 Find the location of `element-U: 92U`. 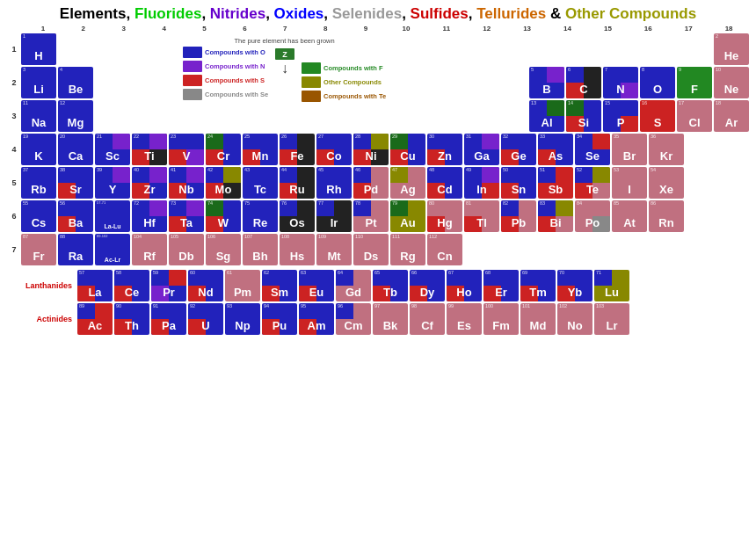

element-U: 92U is located at coordinates (206, 319).